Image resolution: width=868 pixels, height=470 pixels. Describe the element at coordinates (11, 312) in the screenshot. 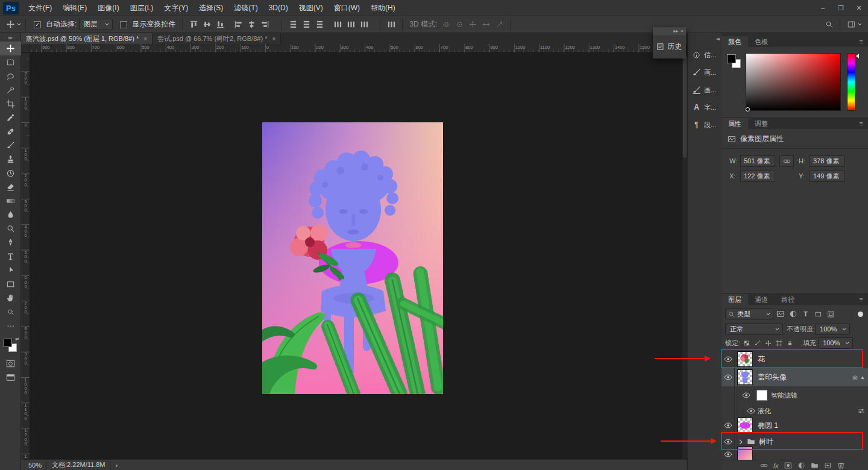

I see `zoom-tool` at that location.